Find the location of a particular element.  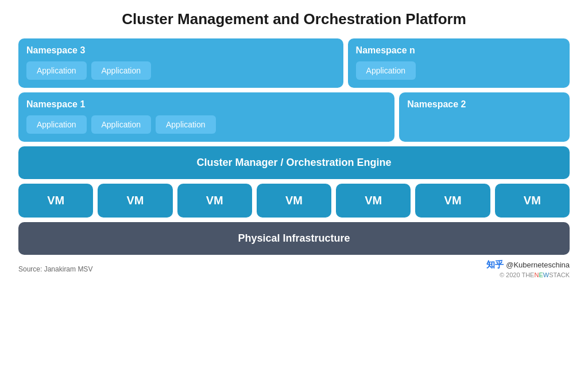

brand-e: E is located at coordinates (541, 275).